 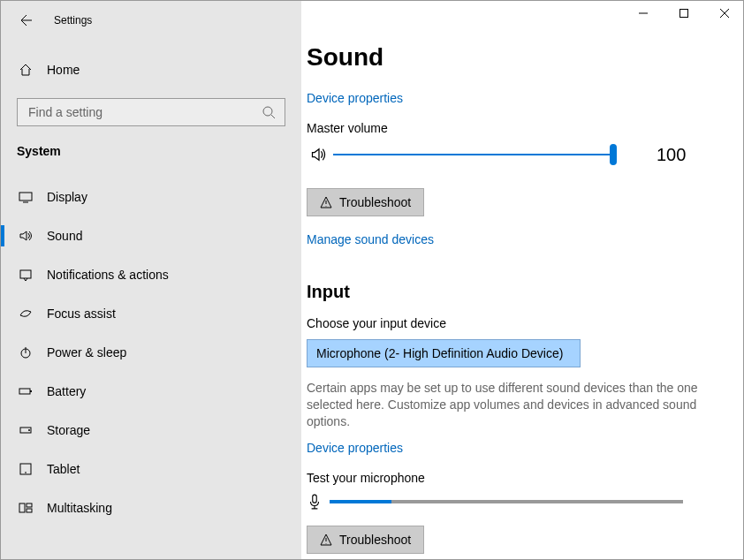 I want to click on close-icon, so click(x=725, y=13).